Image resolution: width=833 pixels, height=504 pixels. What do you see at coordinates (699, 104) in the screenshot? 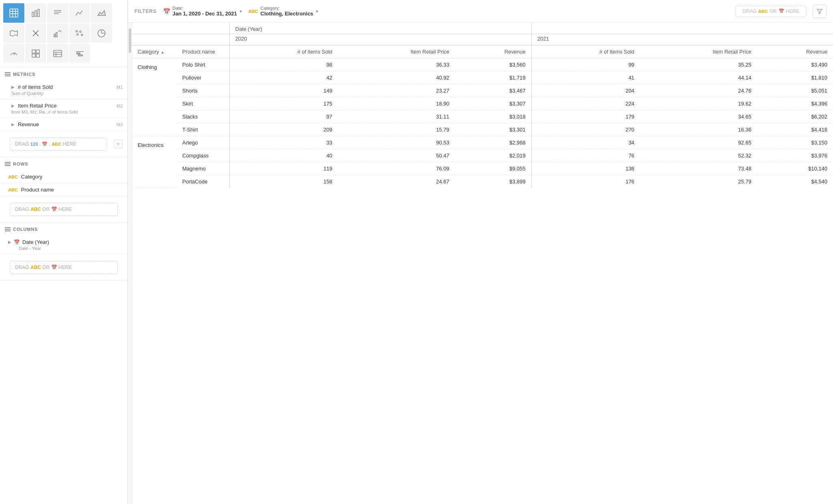
I see `table-cell: 19.62` at bounding box center [699, 104].